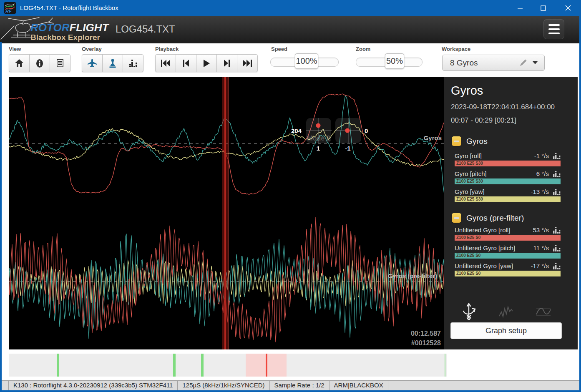  I want to click on table-icon, so click(60, 63).